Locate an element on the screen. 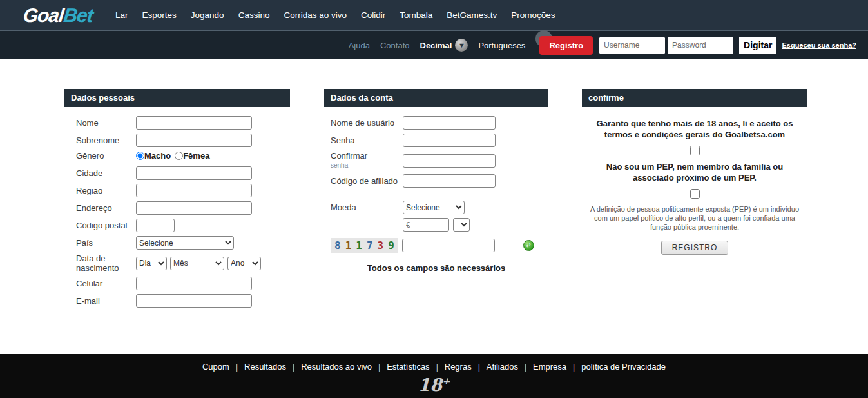 This screenshot has height=398, width=868. account-bar: Ajuda Contato Decimal ▼ Portugueses Regi… is located at coordinates (434, 45).